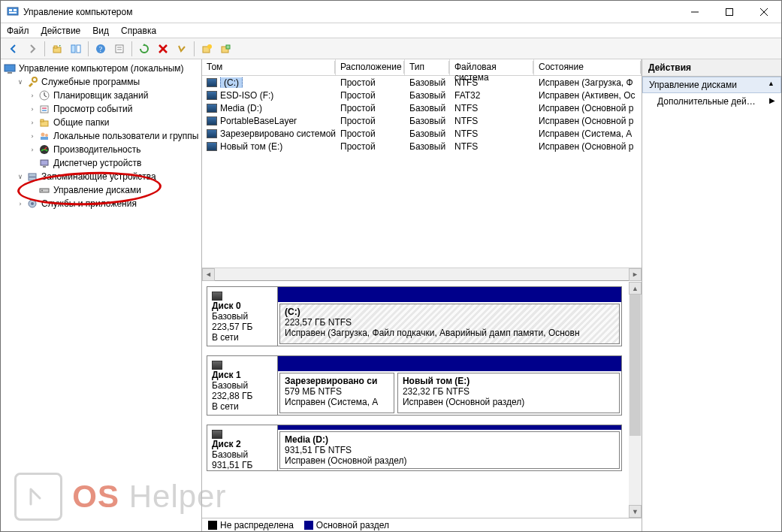 The image size is (782, 532). What do you see at coordinates (587, 68) in the screenshot?
I see `col-status: Состояние` at bounding box center [587, 68].